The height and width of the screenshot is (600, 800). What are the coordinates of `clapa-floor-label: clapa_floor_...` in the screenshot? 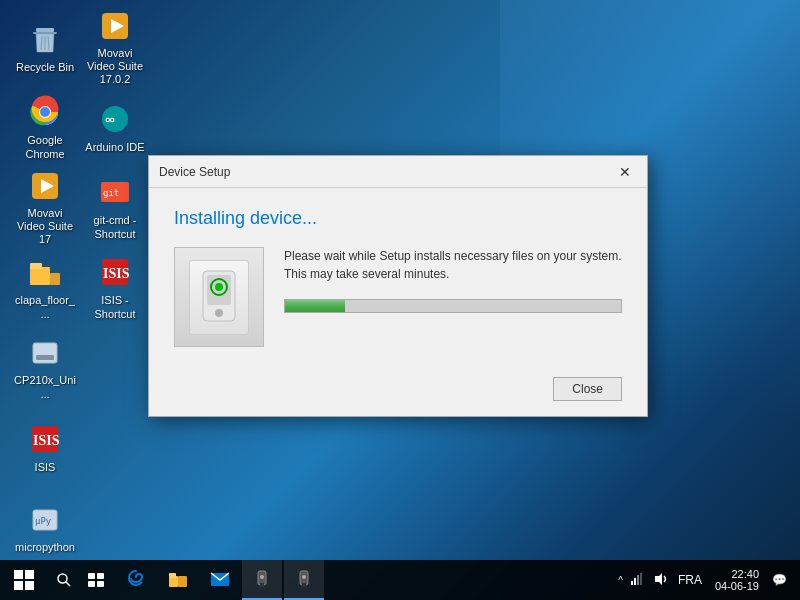 It's located at (45, 307).